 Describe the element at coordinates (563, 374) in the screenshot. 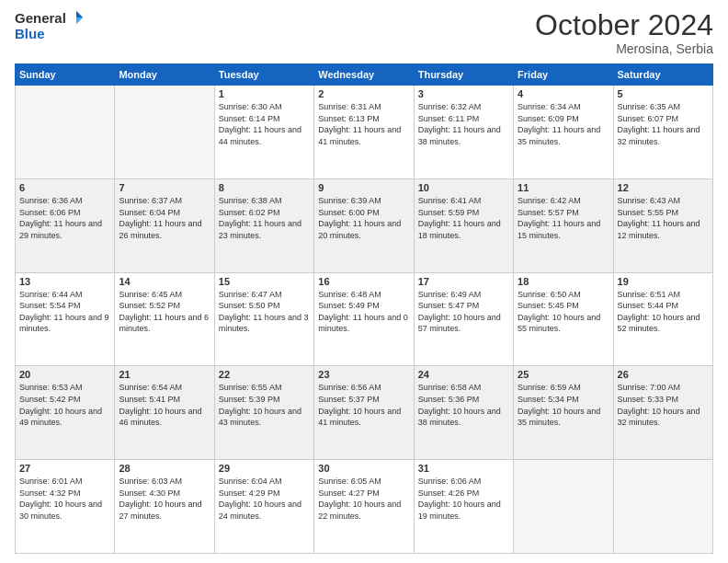

I see `day-number: 25` at that location.